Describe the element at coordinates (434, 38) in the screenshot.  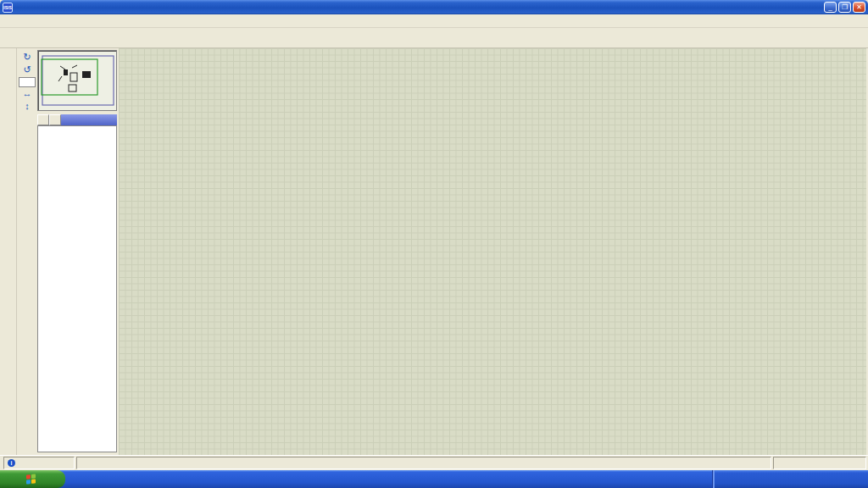
I see `top-toolbar` at that location.